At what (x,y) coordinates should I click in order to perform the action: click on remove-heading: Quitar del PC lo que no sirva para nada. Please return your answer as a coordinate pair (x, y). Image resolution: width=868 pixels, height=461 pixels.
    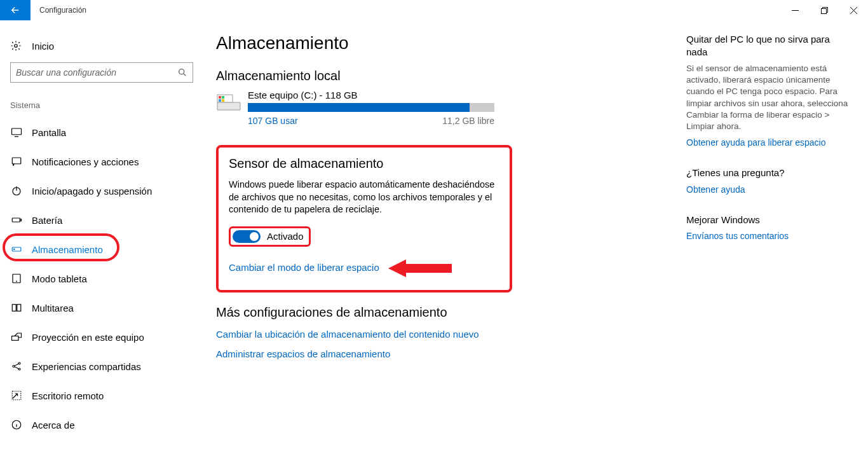
    Looking at the image, I should click on (769, 46).